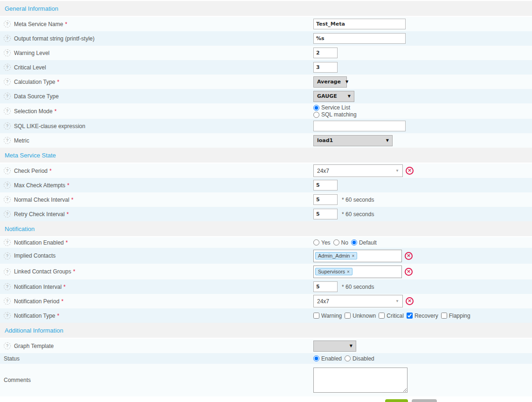 This screenshot has width=532, height=402. I want to click on selection-mode-radio-sql-matching, so click(316, 115).